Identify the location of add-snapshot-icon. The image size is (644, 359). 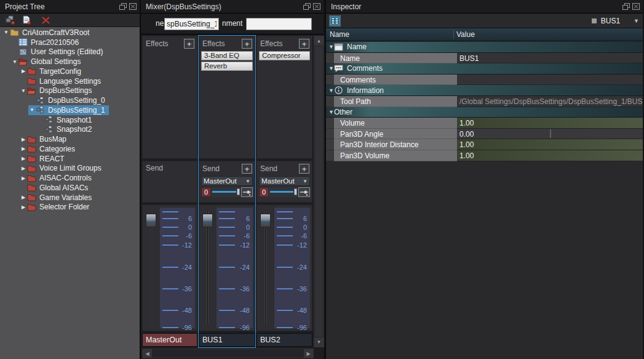
(27, 20).